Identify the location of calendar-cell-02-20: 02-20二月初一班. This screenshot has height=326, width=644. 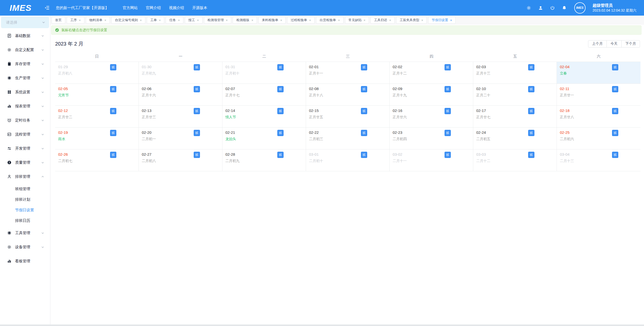
(181, 138).